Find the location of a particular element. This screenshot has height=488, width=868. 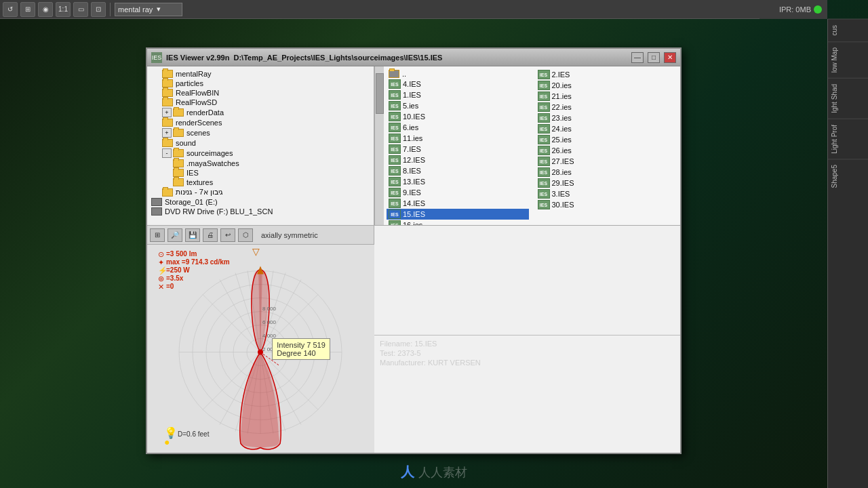

file-entry-30ies: IES30.IES is located at coordinates (607, 205).